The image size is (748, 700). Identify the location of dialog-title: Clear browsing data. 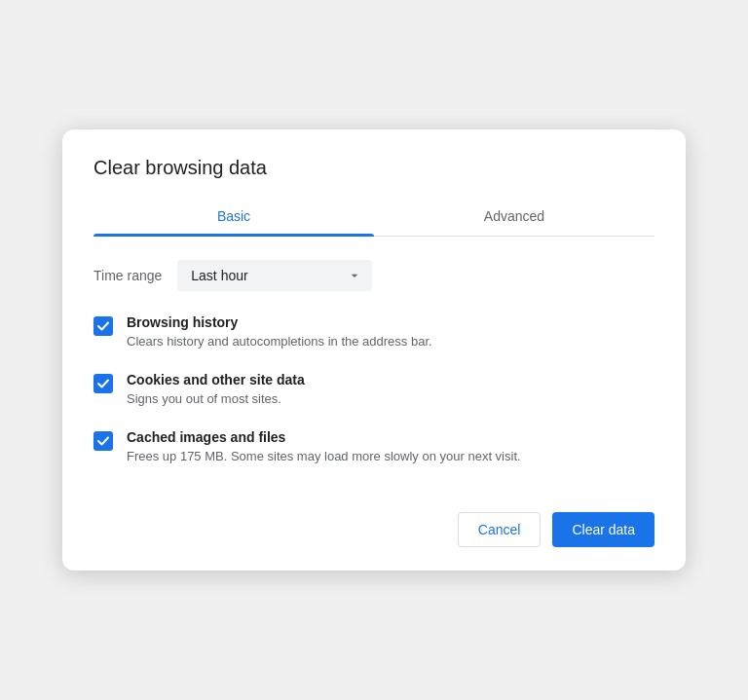
(374, 167).